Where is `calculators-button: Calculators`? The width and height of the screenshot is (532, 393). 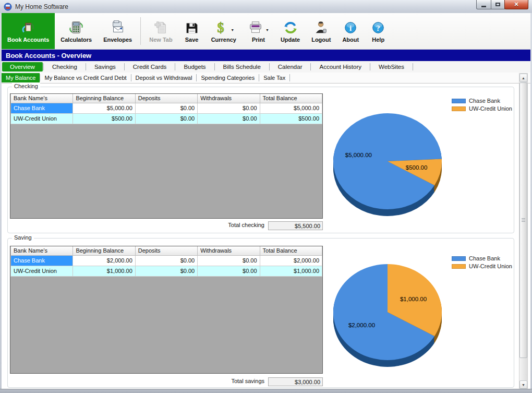 calculators-button: Calculators is located at coordinates (76, 31).